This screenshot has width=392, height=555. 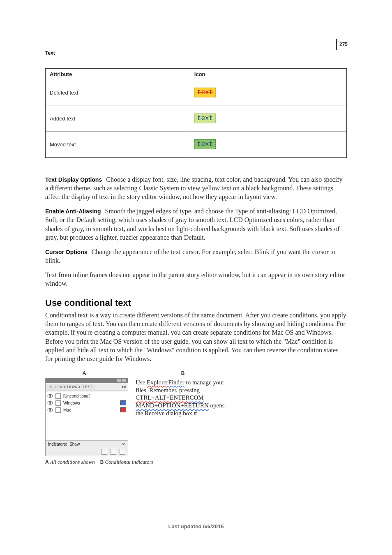 I want to click on panel-menu-icon: ▾≡, so click(x=124, y=386).